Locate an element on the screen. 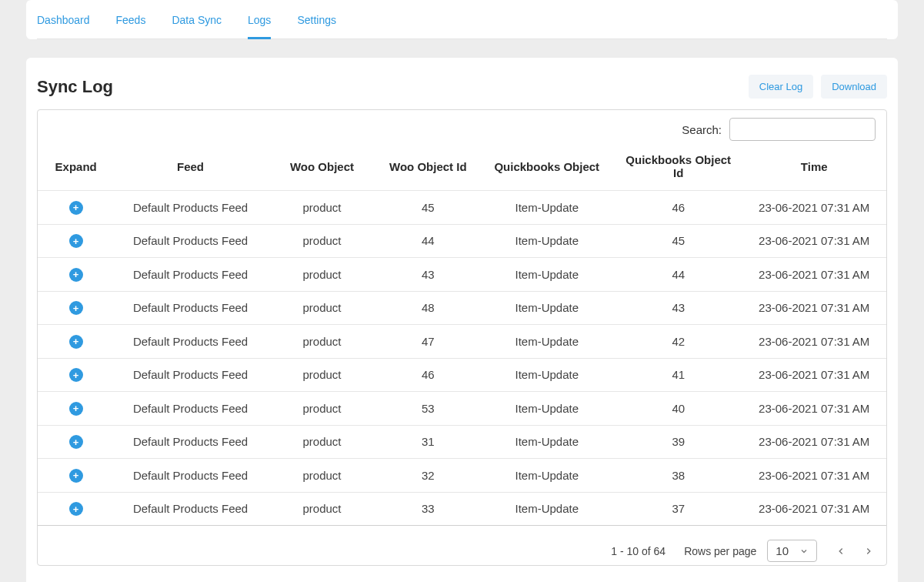 This screenshot has width=924, height=582. cell-qb-id: 40 is located at coordinates (679, 409).